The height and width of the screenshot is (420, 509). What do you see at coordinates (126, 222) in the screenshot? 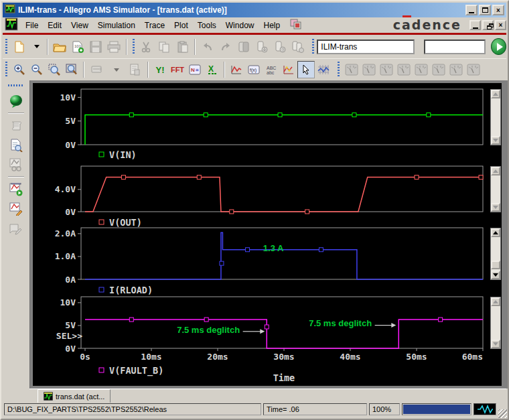
I see `legend-label-V(OUT): V(OUT)` at bounding box center [126, 222].